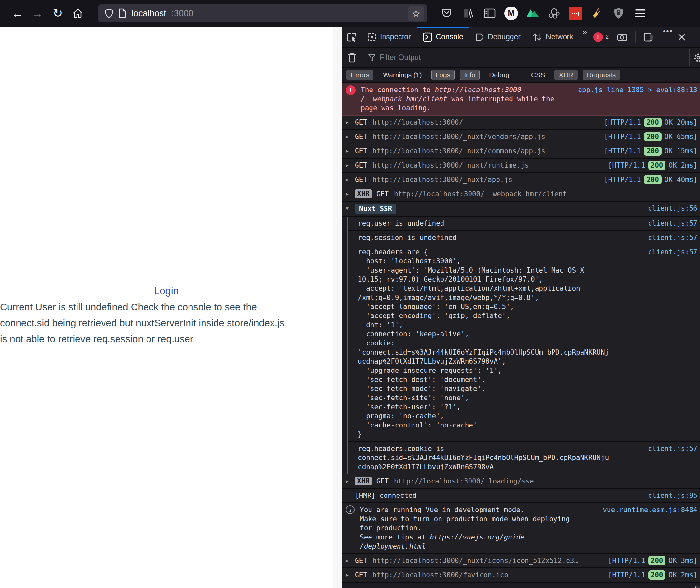 This screenshot has height=588, width=700. Describe the element at coordinates (468, 13) in the screenshot. I see `library-icon` at that location.